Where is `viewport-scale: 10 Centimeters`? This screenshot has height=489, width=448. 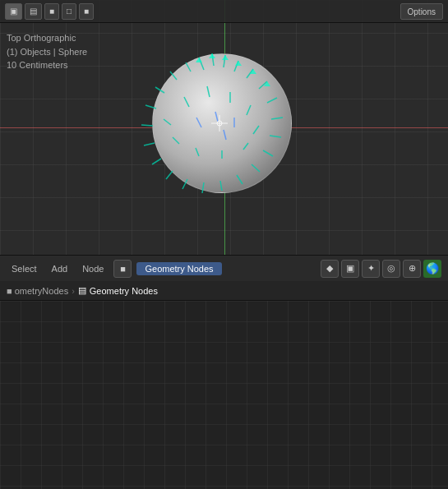
viewport-scale: 10 Centimeters is located at coordinates (47, 66).